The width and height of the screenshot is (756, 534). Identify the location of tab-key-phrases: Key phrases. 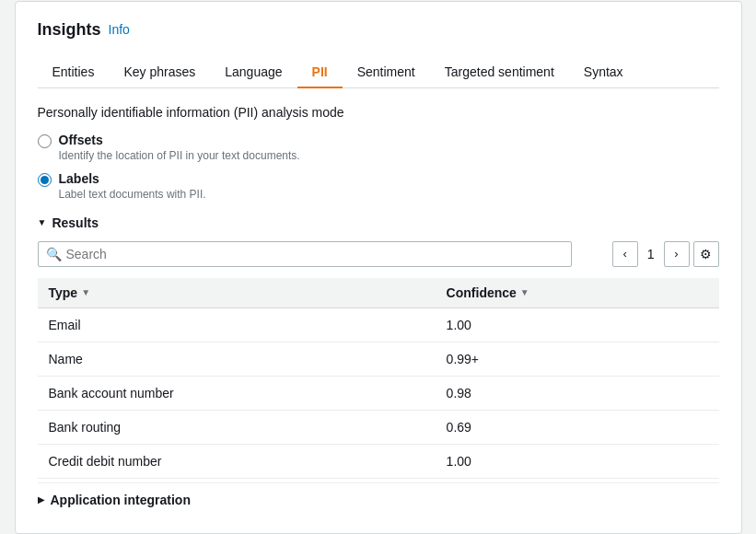
(159, 73).